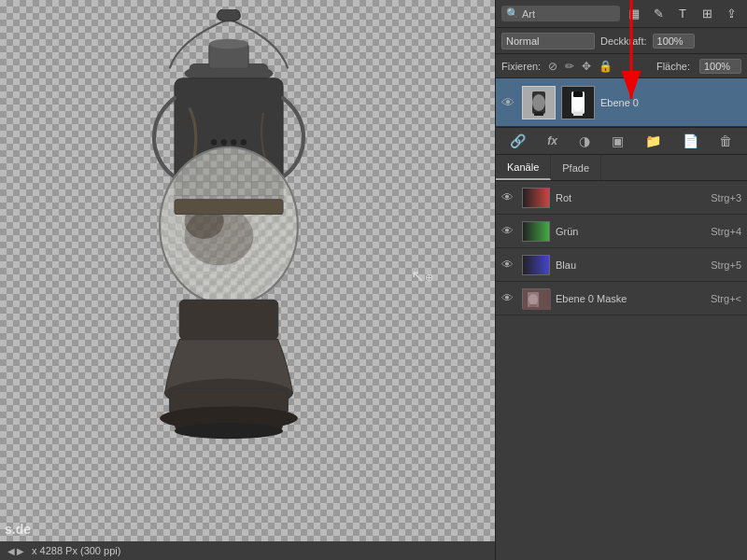 This screenshot has height=560, width=747. What do you see at coordinates (630, 198) in the screenshot?
I see `channel-rot-name: Rot` at bounding box center [630, 198].